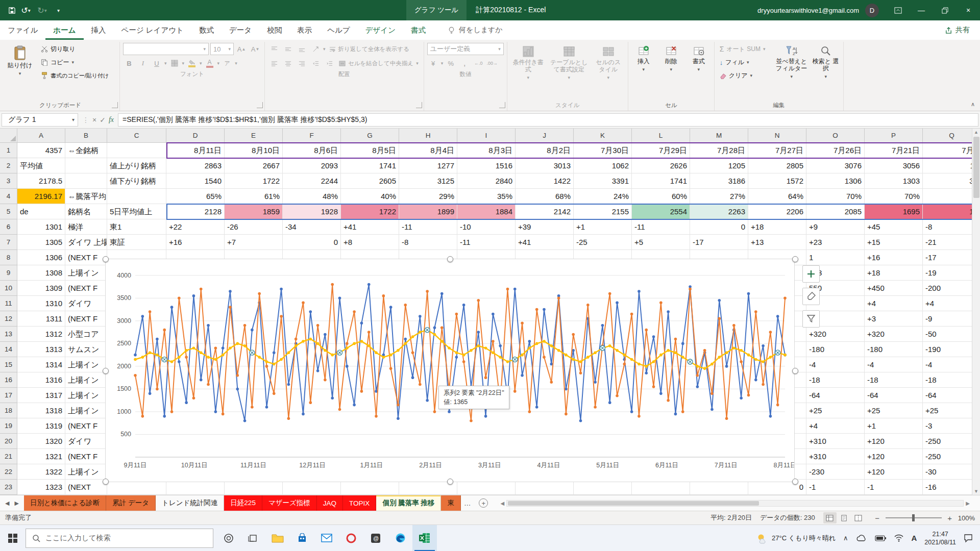 The width and height of the screenshot is (980, 551). I want to click on cell-A3: 2178.5, so click(41, 181).